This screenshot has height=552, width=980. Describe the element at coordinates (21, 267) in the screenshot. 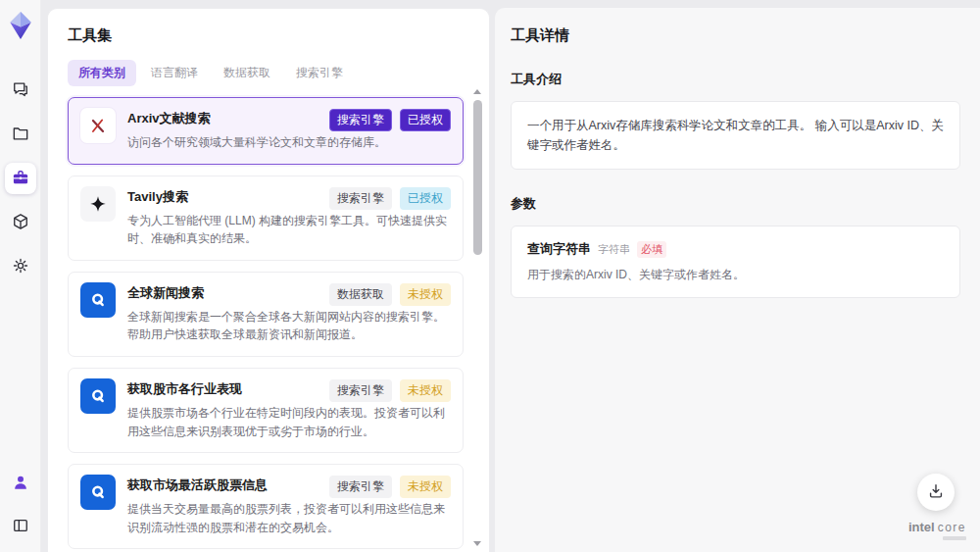

I see `settings-gear-icon` at that location.